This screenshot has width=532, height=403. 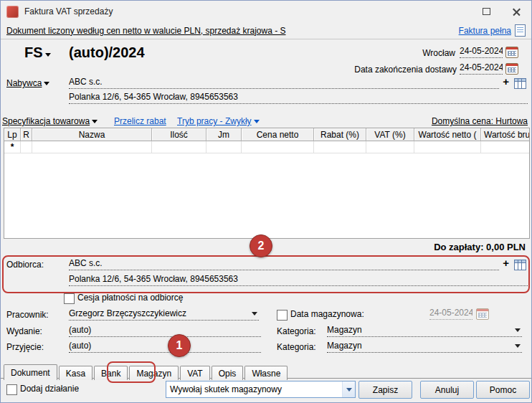 I want to click on document-mode-link: Dokument liczony według cen netto w walu…, so click(x=146, y=31).